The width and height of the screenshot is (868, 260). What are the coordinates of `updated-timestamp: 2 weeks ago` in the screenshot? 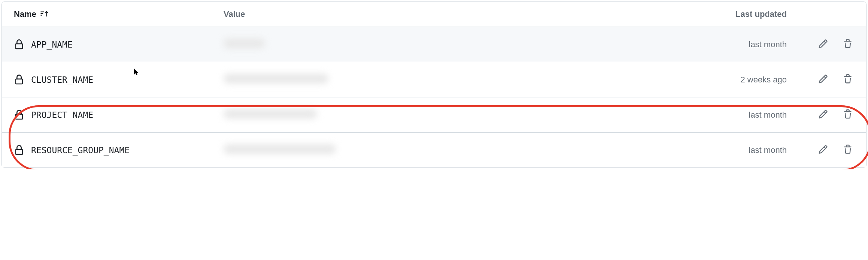 It's located at (764, 79).